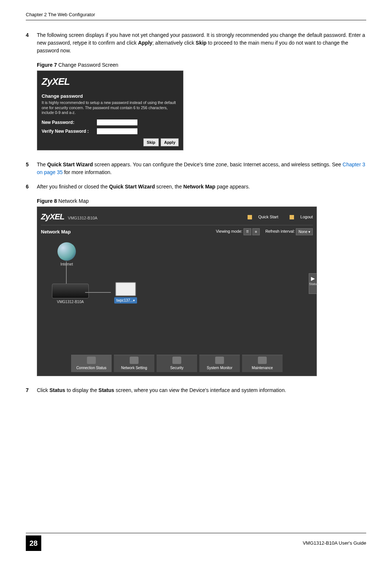 Image resolution: width=392 pixels, height=562 pixels. I want to click on verify-password-input, so click(117, 131).